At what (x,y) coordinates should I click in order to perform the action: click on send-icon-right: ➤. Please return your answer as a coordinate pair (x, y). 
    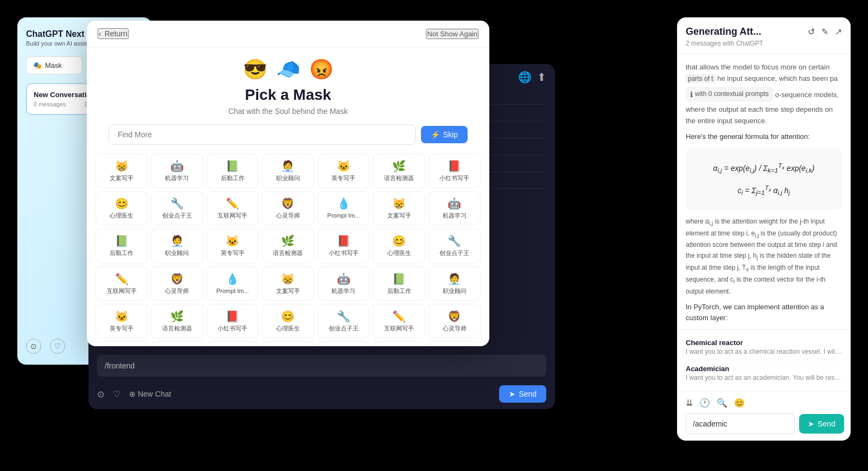
    Looking at the image, I should click on (811, 424).